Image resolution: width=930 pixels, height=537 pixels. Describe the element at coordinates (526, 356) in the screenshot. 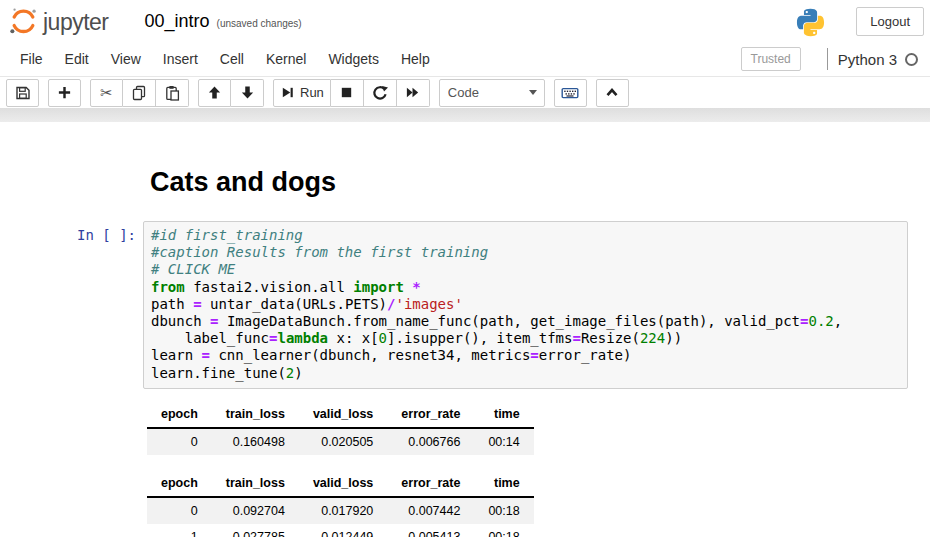

I see `code-line: learn = cnn_learner(dbunch, resnet34, me…` at that location.